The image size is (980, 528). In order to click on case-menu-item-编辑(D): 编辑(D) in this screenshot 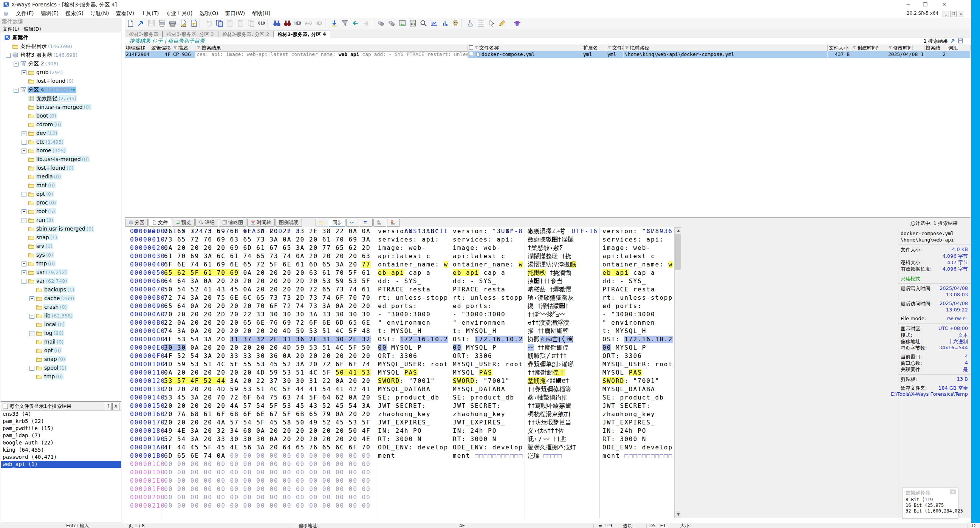, I will do `click(33, 29)`.